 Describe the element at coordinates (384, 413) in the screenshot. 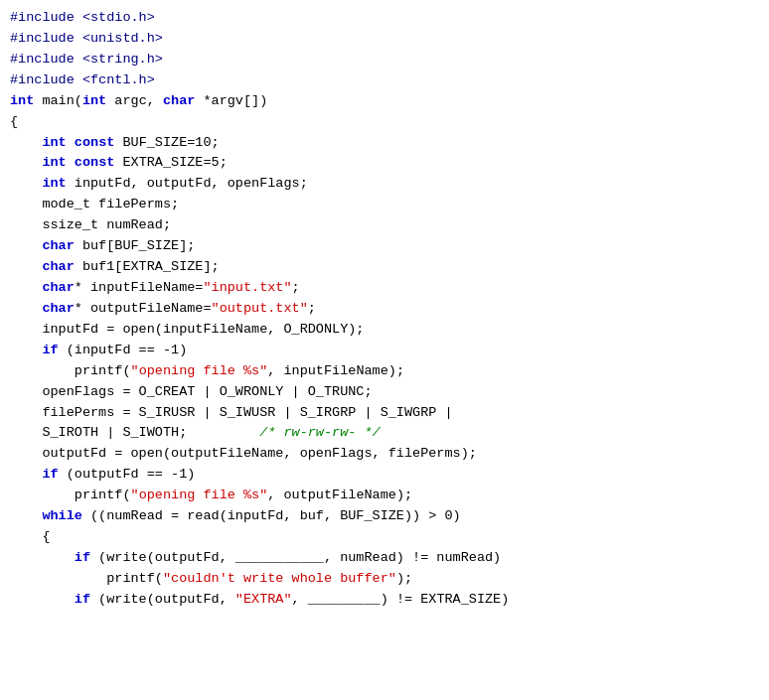

I see `code-line: filePerms = S_IRUSR | S_IWUSR | S_IRGRP …` at that location.